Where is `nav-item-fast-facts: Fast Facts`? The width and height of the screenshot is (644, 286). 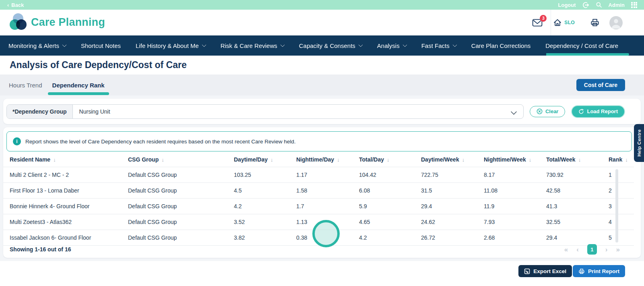 nav-item-fast-facts: Fast Facts is located at coordinates (439, 46).